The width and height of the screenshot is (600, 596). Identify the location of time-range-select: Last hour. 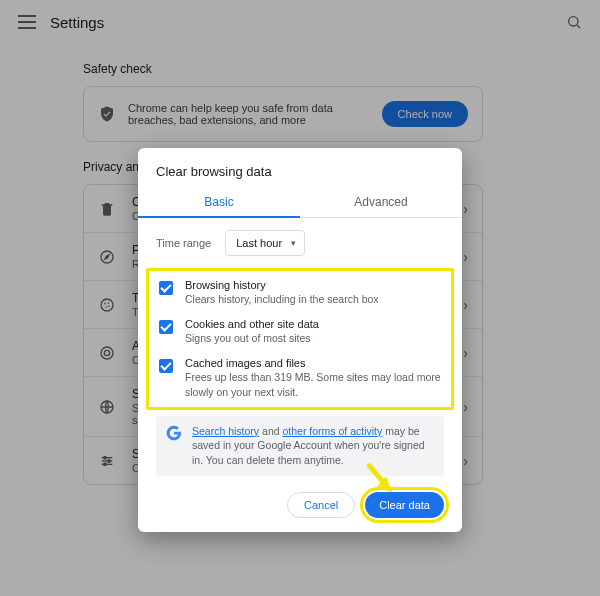
(265, 243).